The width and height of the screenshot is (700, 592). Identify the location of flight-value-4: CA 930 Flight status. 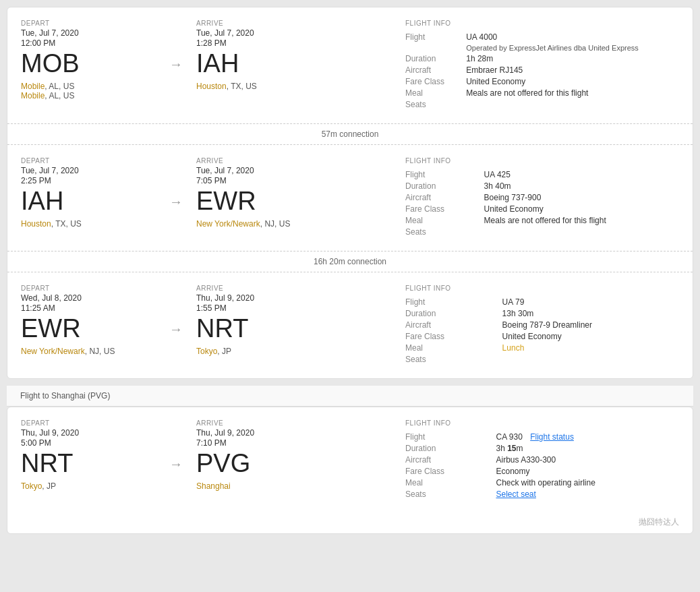
(587, 438).